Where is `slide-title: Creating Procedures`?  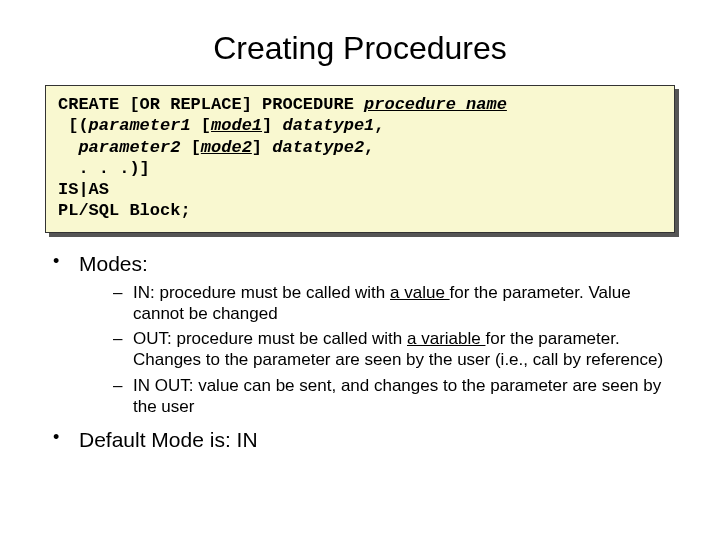 slide-title: Creating Procedures is located at coordinates (360, 48).